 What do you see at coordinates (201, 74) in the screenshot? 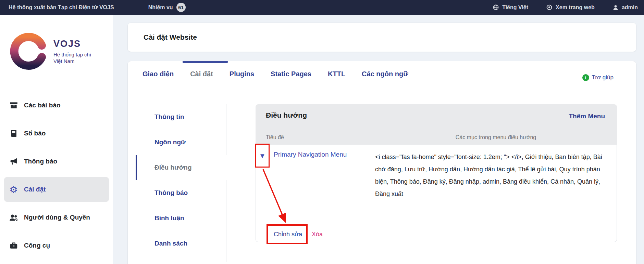
I see `tab-cai-dat: Cài đặt` at bounding box center [201, 74].